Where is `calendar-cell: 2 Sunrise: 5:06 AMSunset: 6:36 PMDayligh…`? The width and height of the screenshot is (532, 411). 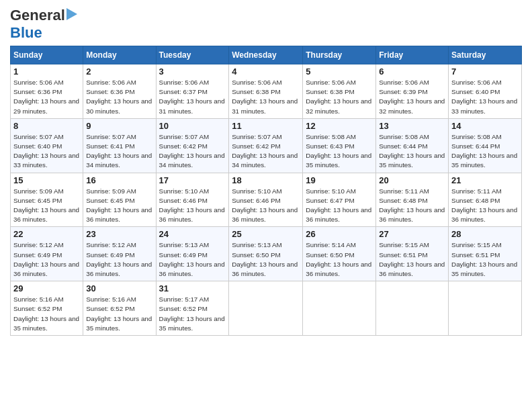 calendar-cell: 2 Sunrise: 5:06 AMSunset: 6:36 PMDayligh… is located at coordinates (120, 91).